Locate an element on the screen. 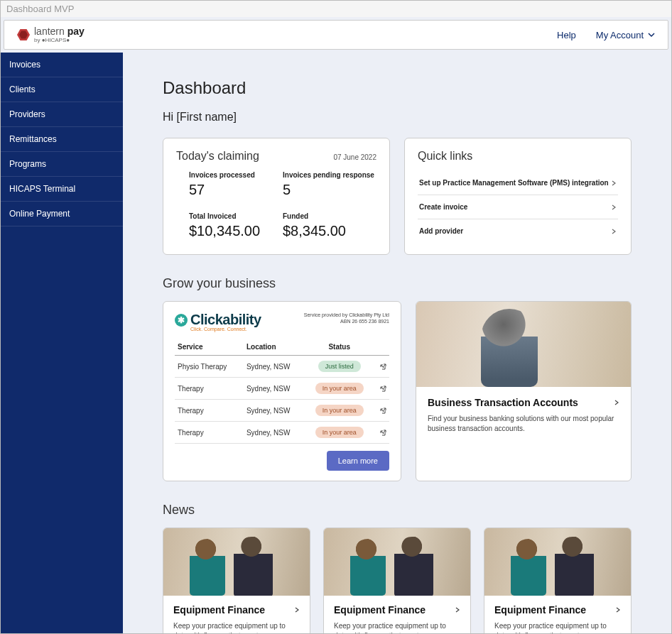 The width and height of the screenshot is (672, 634). logo-light: lantern is located at coordinates (50, 31).